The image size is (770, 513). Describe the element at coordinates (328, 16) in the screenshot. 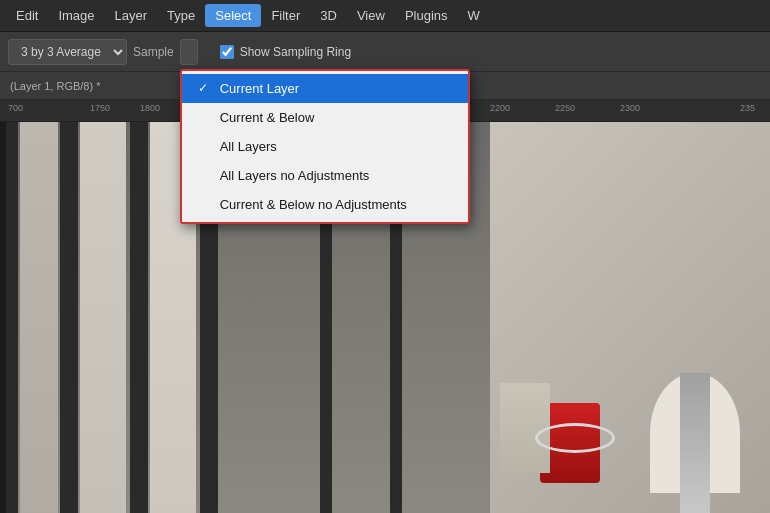

I see `menu-3d: 3D` at that location.